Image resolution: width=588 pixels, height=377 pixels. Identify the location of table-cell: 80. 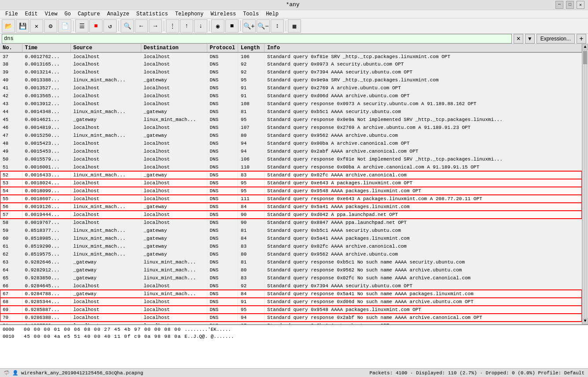
(251, 270).